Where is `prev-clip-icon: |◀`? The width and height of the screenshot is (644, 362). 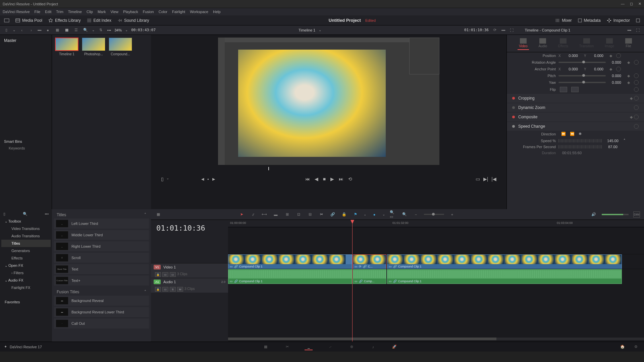 prev-clip-icon: |◀ is located at coordinates (494, 179).